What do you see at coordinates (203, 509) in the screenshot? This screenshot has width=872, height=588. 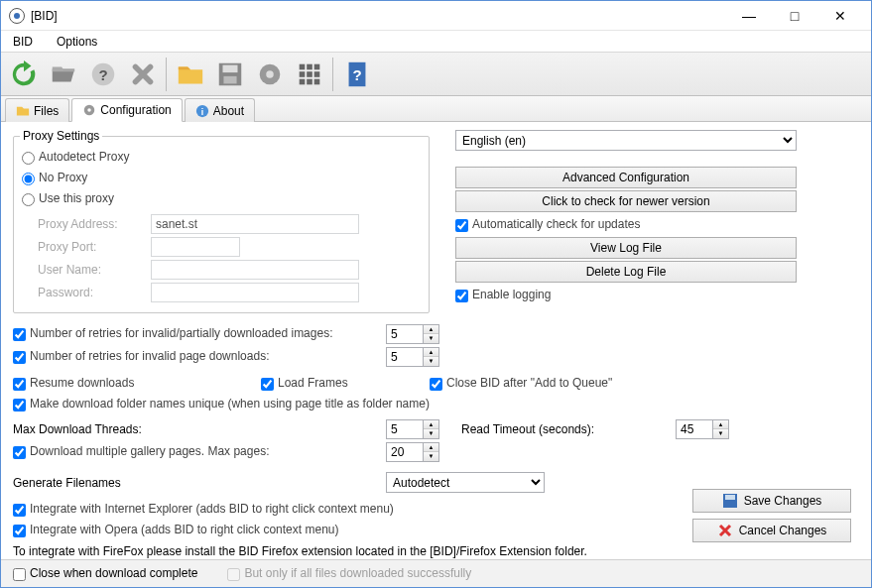 I see `integrate-ie-checkbox: Integrate with Internet Explorer (adds B…` at bounding box center [203, 509].